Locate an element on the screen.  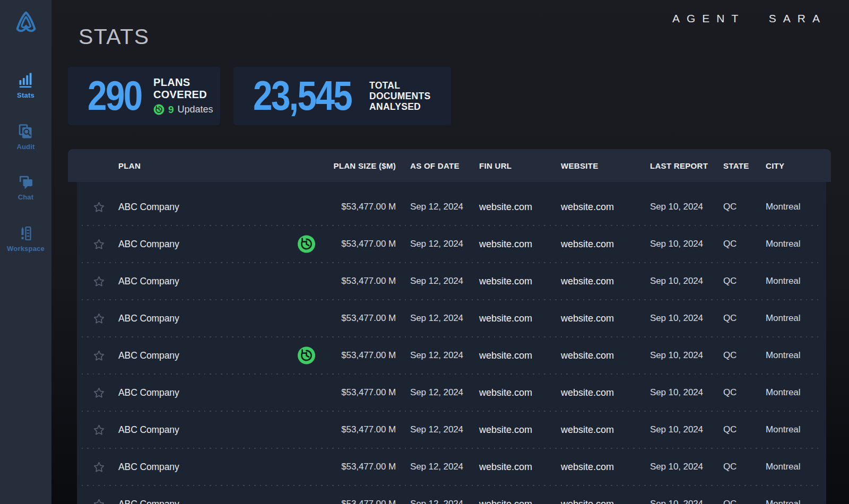
sidebar-item-label: Stats is located at coordinates (25, 95).